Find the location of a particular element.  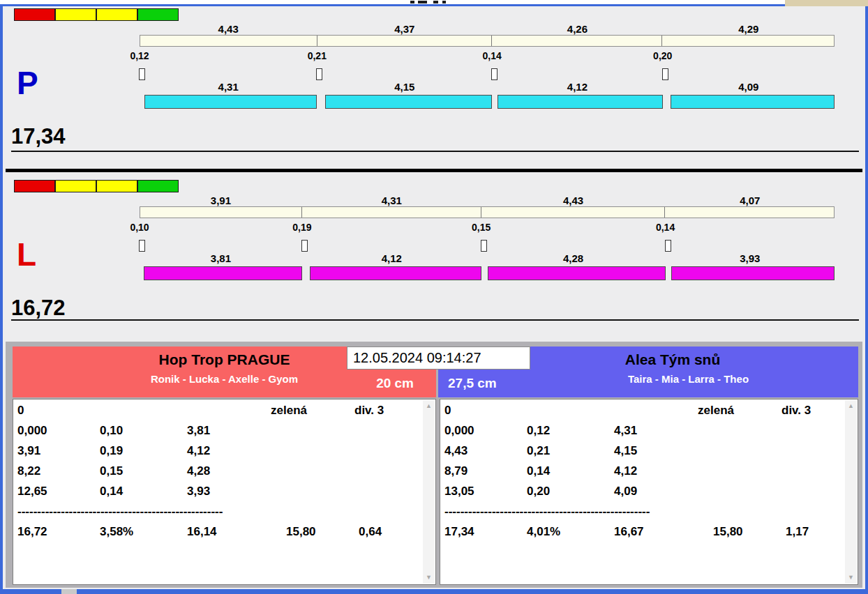

result-cell: 4,09 is located at coordinates (656, 492).